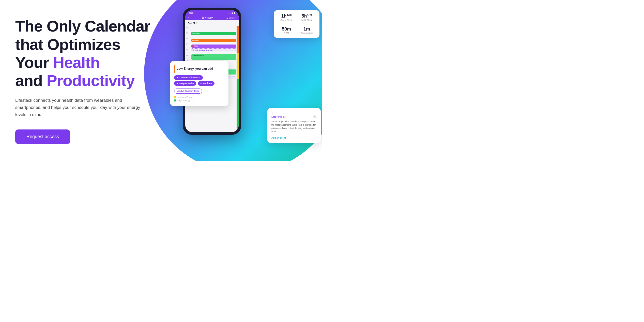 The width and height of the screenshot is (644, 322). Describe the element at coordinates (286, 16) in the screenshot. I see `deep-sleep-value: 1h42m` at that location.